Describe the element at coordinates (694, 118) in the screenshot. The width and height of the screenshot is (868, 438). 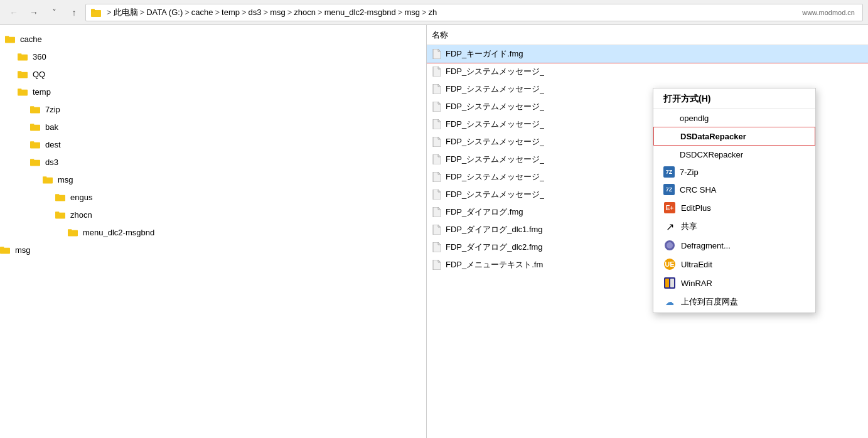
I see `context-menu-item-label: opendlg` at that location.